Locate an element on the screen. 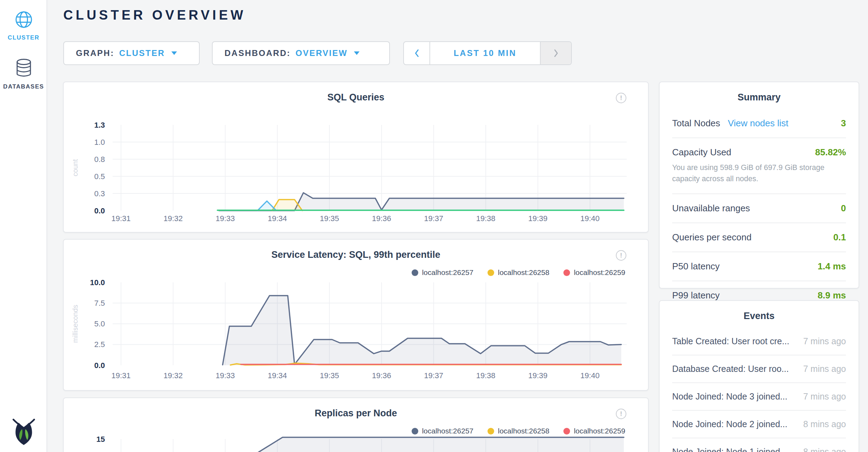 This screenshot has width=868, height=452. event-text: Table Created: User root cre... is located at coordinates (734, 341).